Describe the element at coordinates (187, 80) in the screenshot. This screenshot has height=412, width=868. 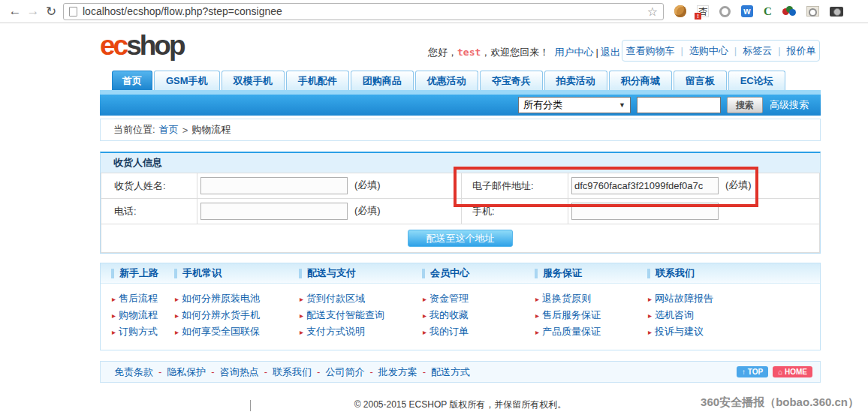
I see `tab-gsm-phone: GSM手机` at that location.